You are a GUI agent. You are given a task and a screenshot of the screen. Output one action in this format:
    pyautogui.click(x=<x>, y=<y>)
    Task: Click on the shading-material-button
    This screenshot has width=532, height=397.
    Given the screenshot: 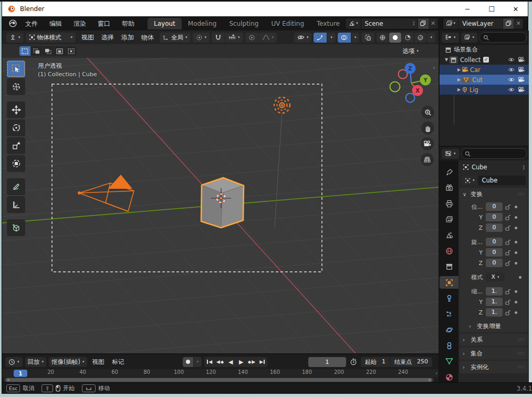 What is the action you would take?
    pyautogui.click(x=408, y=38)
    